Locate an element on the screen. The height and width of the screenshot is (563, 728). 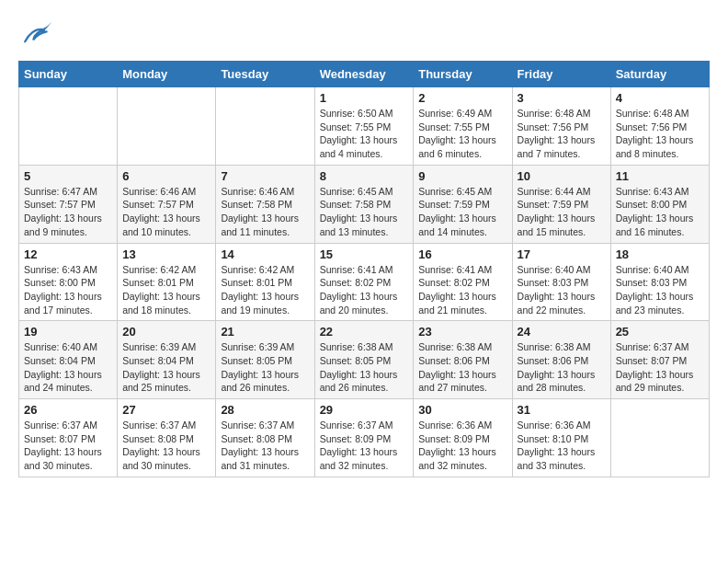
day-info: Sunrise: 6:40 AM Sunset: 8:04 PM Dayligh… is located at coordinates (68, 368).